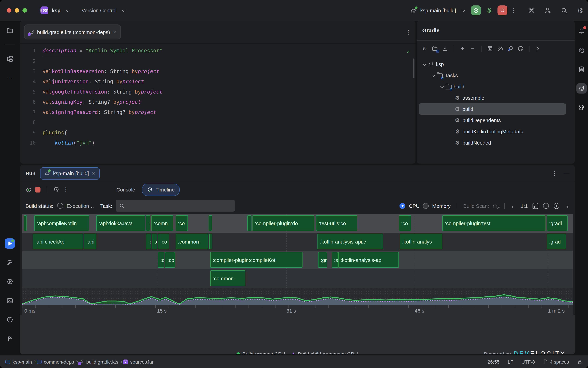 This screenshot has width=588, height=368. I want to click on task-bar: :api, so click(90, 241).